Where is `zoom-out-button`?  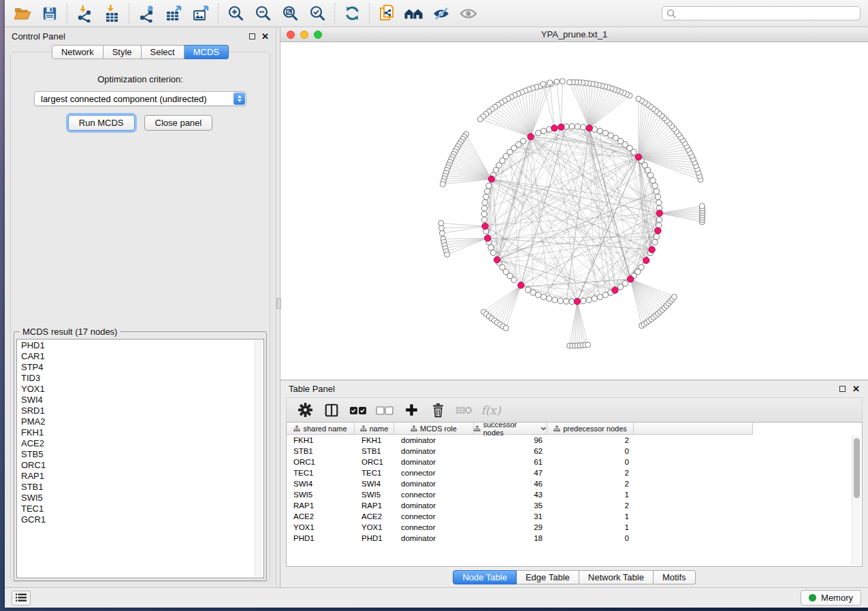 zoom-out-button is located at coordinates (263, 14).